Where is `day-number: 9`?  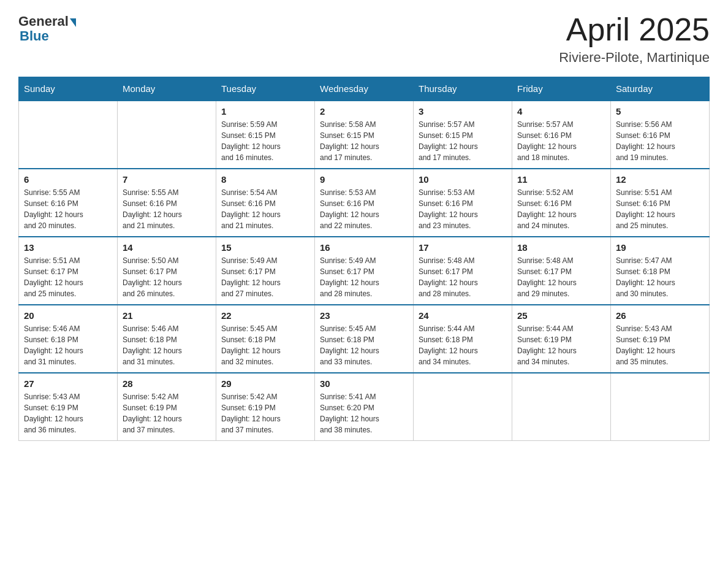
day-number: 9 is located at coordinates (364, 179).